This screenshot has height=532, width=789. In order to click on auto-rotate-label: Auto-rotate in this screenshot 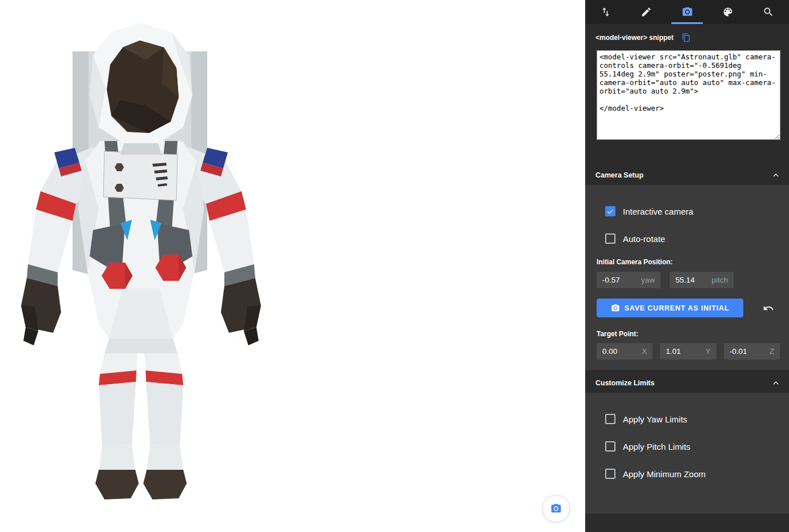, I will do `click(644, 239)`.